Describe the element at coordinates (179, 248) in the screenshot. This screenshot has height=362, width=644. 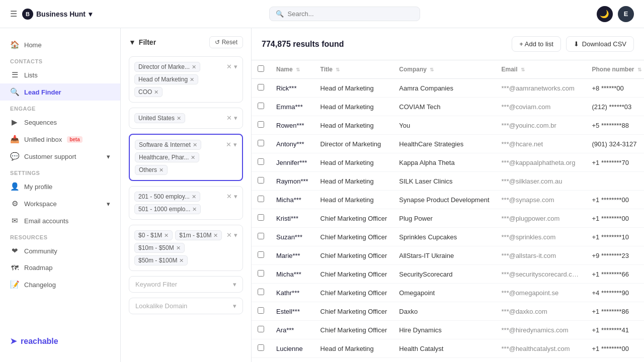
I see `revenue-tags: $0 - $1M ✕ $1m - $10M ✕ $10m - $50M ✕ $5…` at that location.